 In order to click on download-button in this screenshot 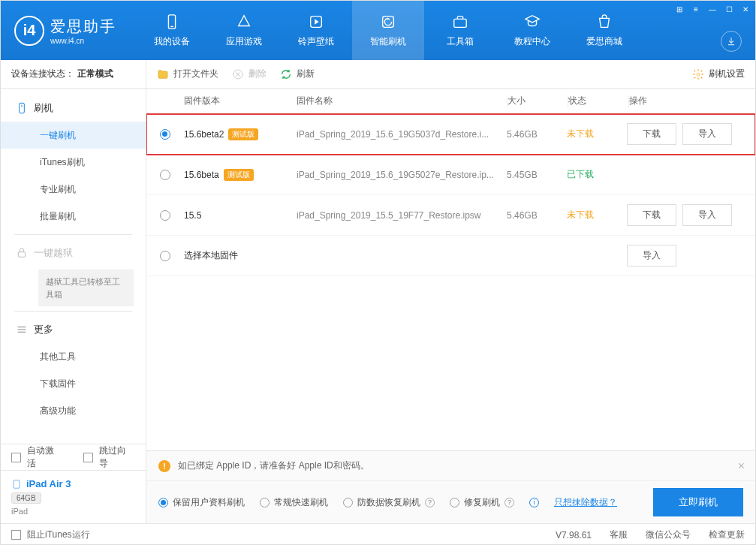, I will do `click(731, 41)`.